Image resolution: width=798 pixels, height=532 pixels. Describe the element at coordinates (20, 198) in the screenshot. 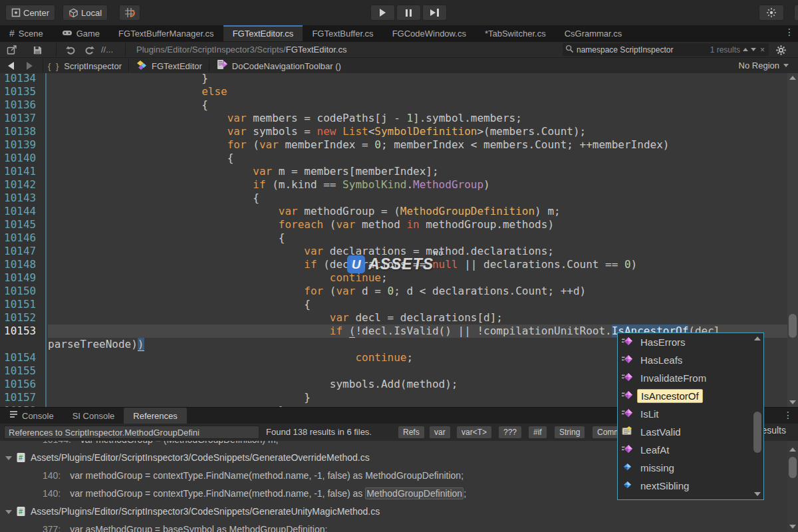

I see `line-number: 10143` at that location.